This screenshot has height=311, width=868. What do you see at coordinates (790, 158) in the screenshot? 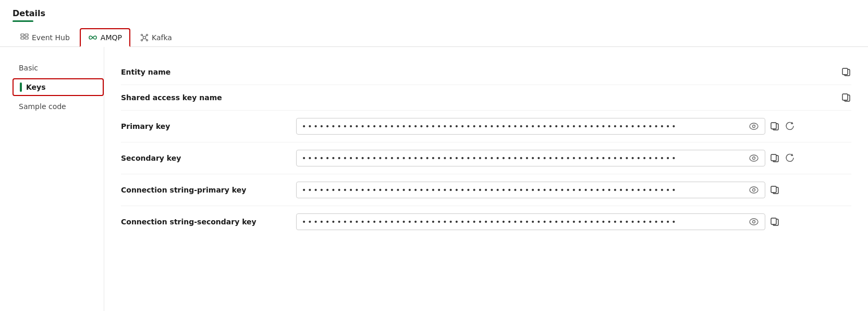
I see `secondary-key-refresh-button` at bounding box center [790, 158].